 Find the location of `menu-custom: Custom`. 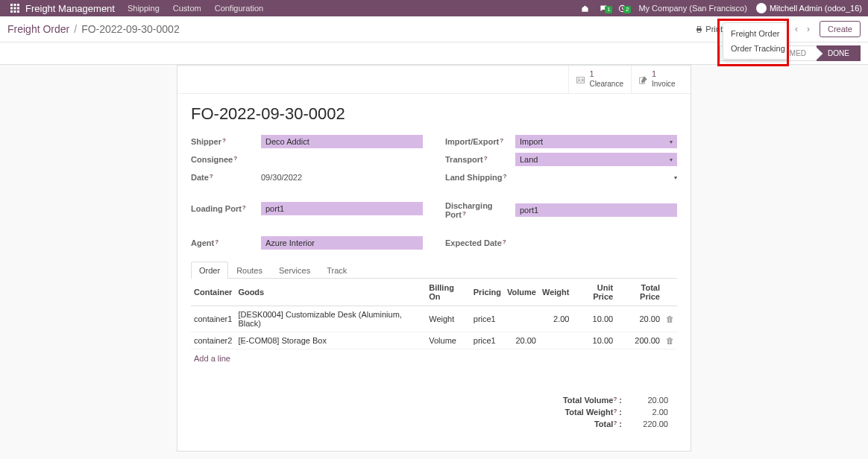

menu-custom: Custom is located at coordinates (187, 8).